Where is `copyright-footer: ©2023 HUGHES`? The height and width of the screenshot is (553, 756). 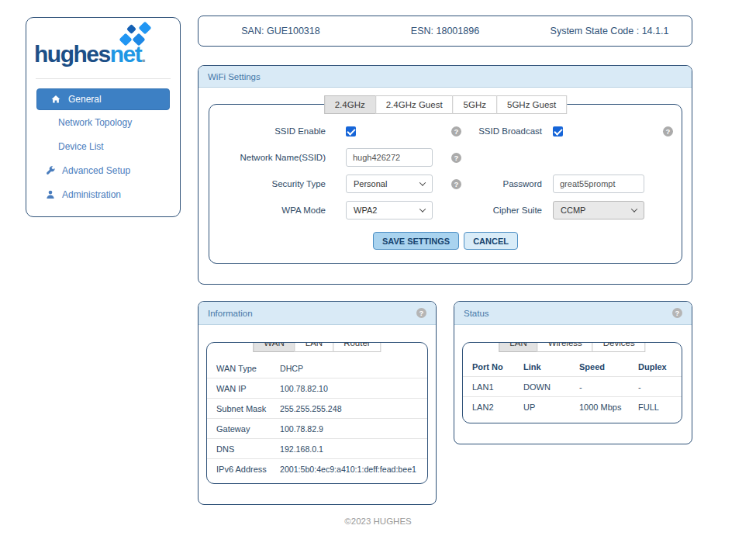 copyright-footer: ©2023 HUGHES is located at coordinates (378, 521).